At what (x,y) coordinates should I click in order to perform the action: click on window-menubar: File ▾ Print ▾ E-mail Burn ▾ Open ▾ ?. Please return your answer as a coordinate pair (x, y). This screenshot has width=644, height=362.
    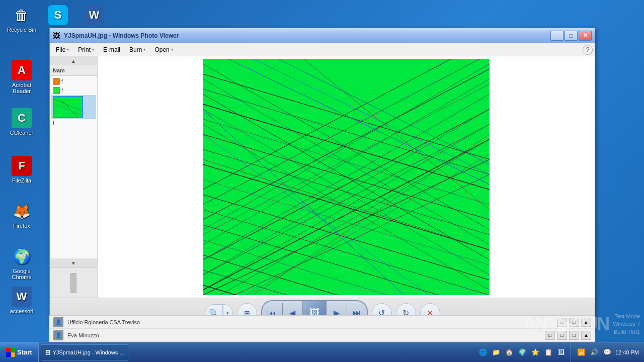
    Looking at the image, I should click on (322, 50).